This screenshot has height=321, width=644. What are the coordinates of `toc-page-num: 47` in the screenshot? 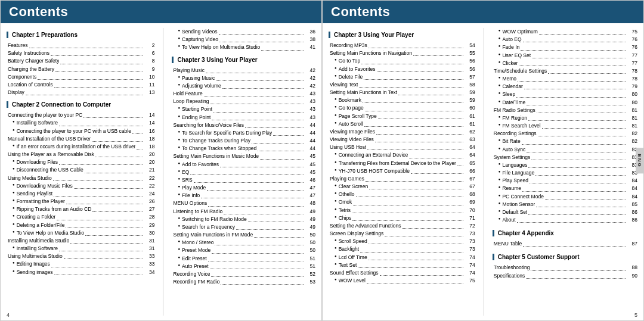 It's located at (310, 188).